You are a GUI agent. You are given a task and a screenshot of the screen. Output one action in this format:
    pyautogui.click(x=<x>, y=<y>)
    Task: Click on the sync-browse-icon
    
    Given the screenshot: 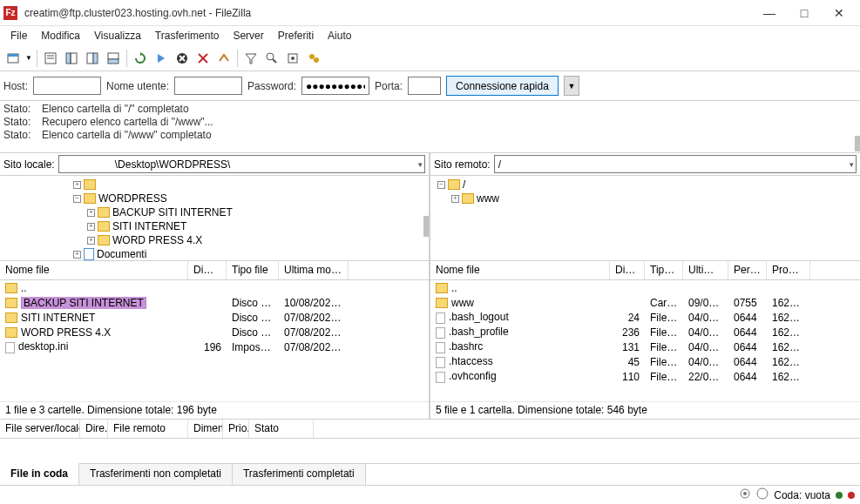 What is the action you would take?
    pyautogui.click(x=293, y=58)
    